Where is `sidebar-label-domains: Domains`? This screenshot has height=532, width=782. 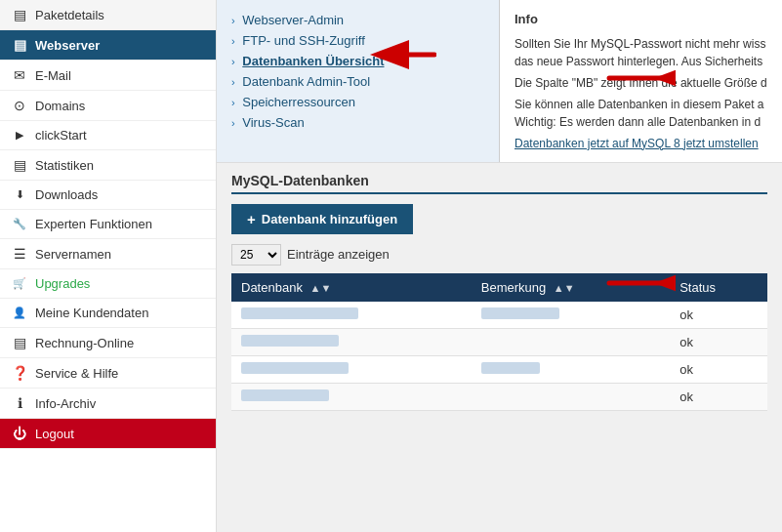
sidebar-label-domains: Domains is located at coordinates (61, 105).